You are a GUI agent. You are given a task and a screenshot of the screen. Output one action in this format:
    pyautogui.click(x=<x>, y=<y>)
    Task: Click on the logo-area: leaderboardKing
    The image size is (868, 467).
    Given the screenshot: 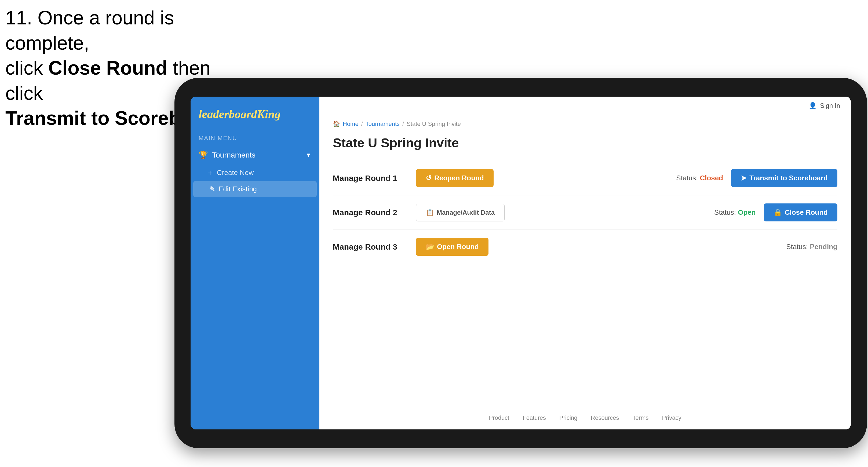 What is the action you would take?
    pyautogui.click(x=255, y=117)
    